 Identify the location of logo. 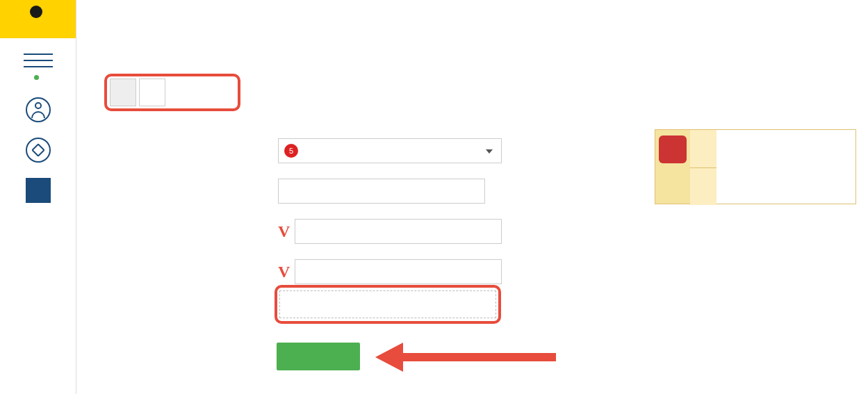
(38, 19).